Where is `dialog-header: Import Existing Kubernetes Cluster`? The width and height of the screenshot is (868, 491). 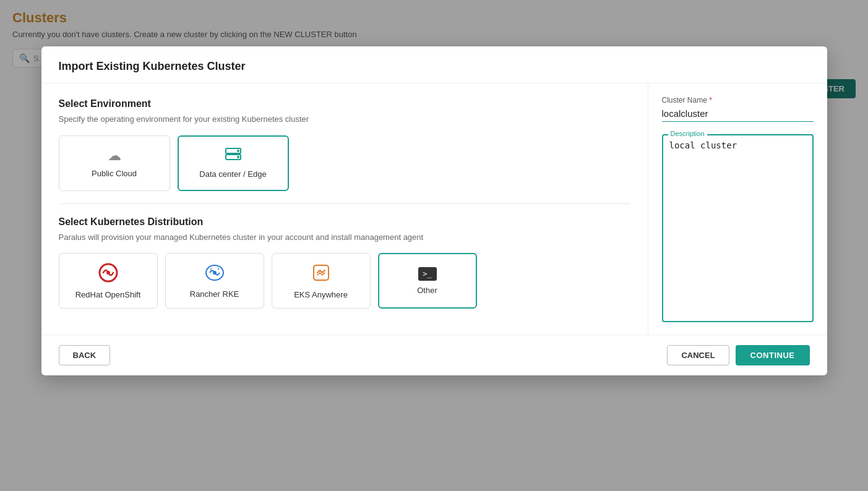
dialog-header: Import Existing Kubernetes Cluster is located at coordinates (434, 65).